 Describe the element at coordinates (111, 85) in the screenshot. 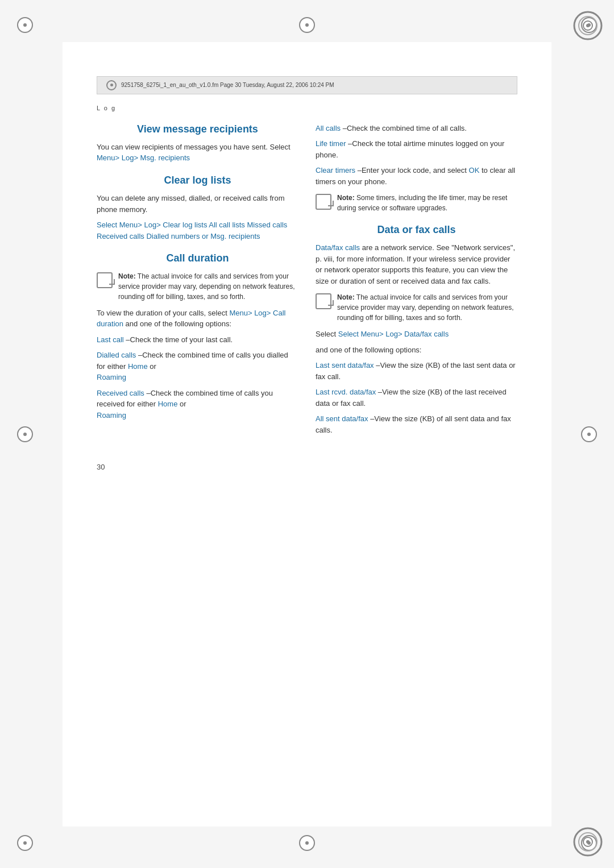

I see `header-circle-icon` at that location.